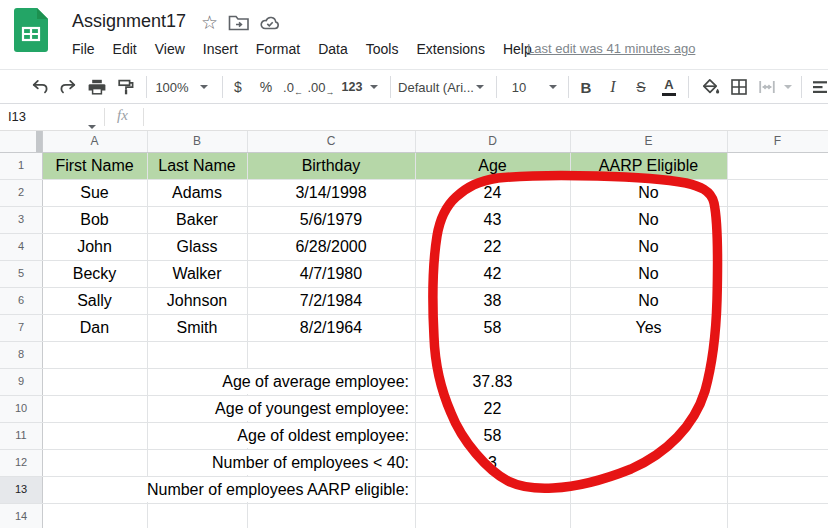 The image size is (828, 528). Describe the element at coordinates (788, 87) in the screenshot. I see `merge-cells-caret-icon` at that location.